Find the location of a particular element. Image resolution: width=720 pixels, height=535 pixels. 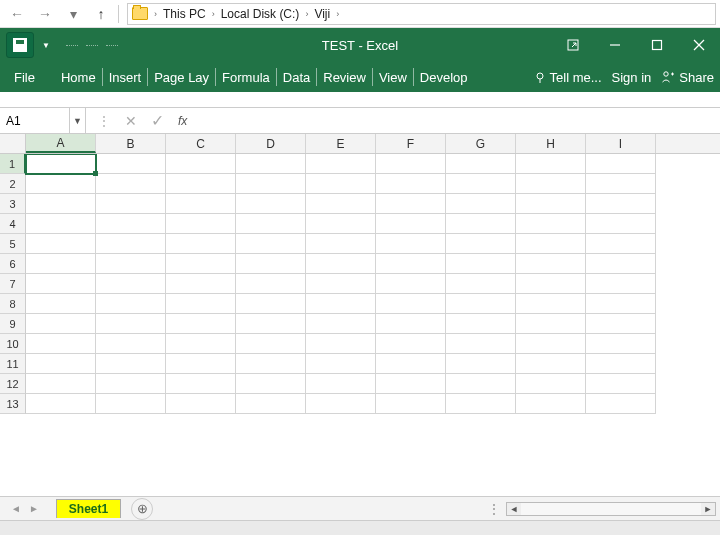

scroll-track is located at coordinates (611, 509).